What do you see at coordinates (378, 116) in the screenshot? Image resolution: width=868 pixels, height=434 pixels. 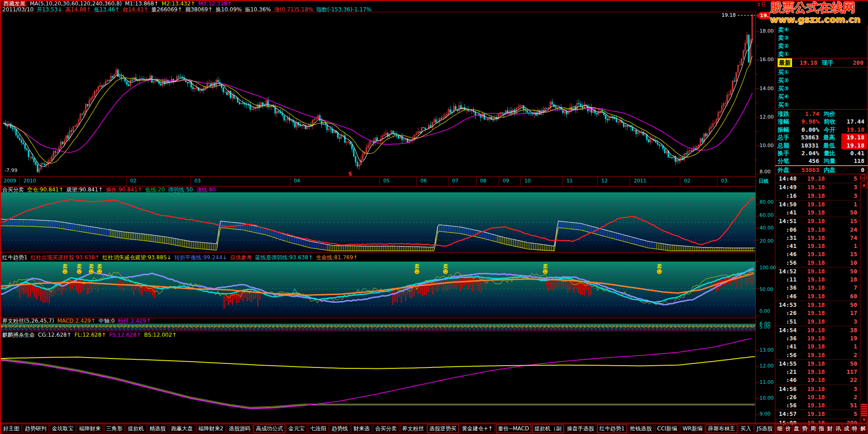 I see `ma-line` at bounding box center [378, 116].